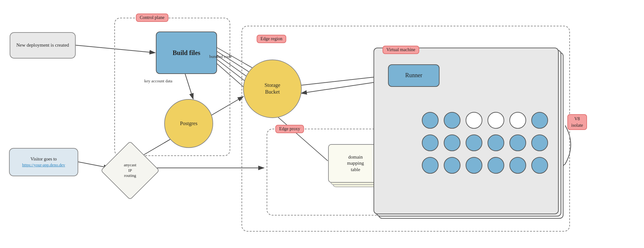 This screenshot has width=644, height=248. What do you see at coordinates (44, 159) in the screenshot?
I see `visitor-label-line1: Visitor goes to` at bounding box center [44, 159].